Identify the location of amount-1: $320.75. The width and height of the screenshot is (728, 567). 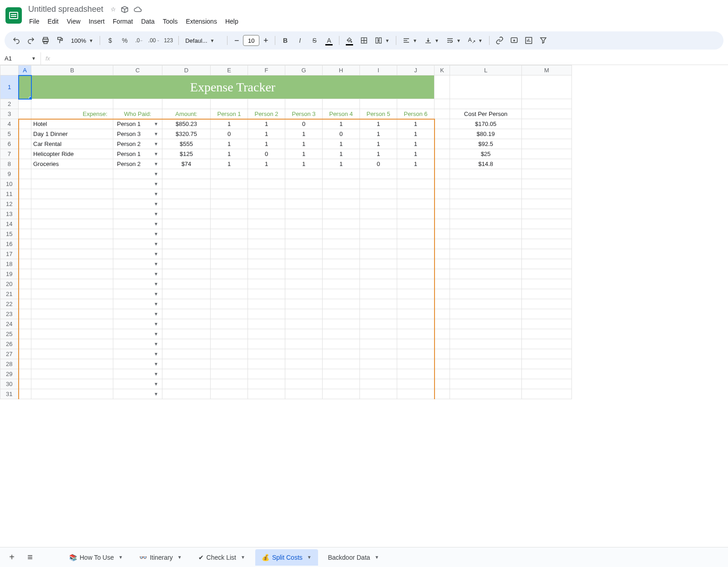
(187, 134).